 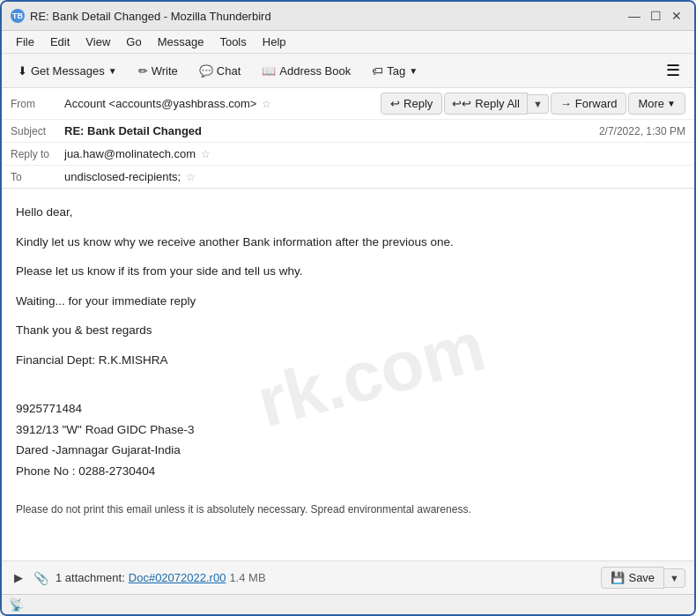 I want to click on tag-button: 🏷 Tag ▼, so click(x=395, y=71).